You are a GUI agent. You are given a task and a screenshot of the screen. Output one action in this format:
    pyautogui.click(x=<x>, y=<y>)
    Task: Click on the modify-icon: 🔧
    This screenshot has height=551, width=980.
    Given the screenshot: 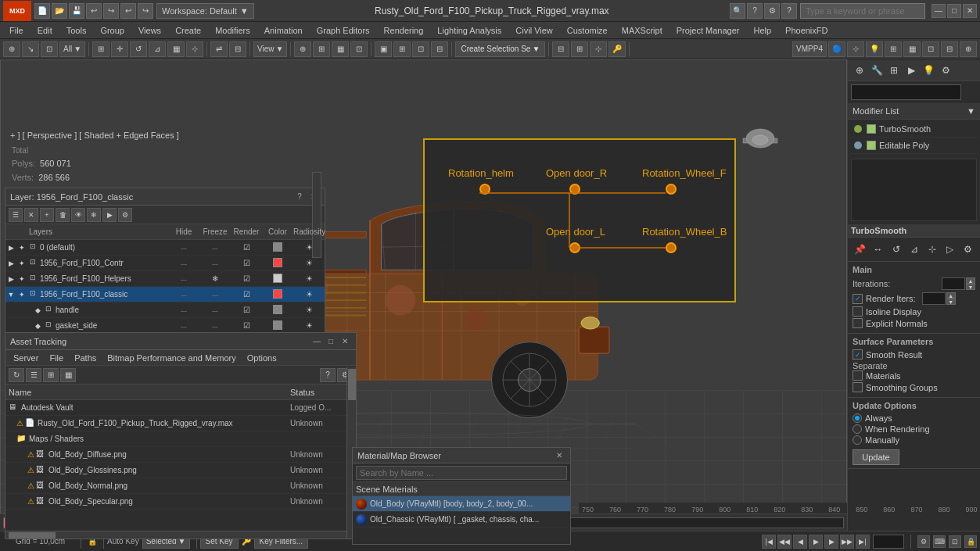 What is the action you would take?
    pyautogui.click(x=877, y=70)
    